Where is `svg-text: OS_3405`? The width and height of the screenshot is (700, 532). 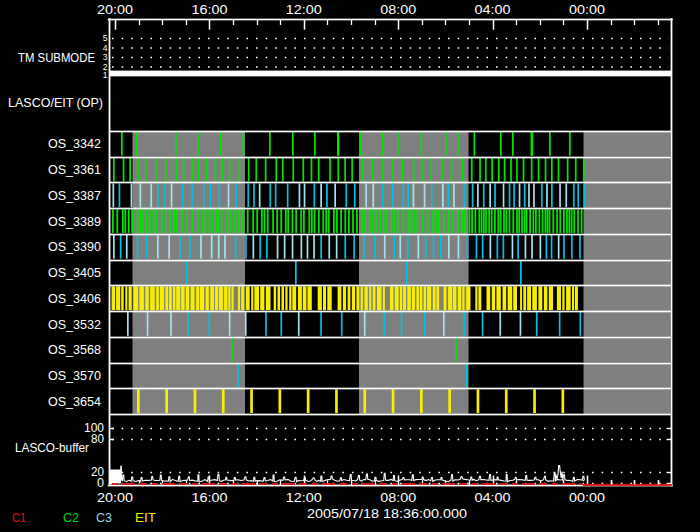
svg-text: OS_3405 is located at coordinates (74, 272).